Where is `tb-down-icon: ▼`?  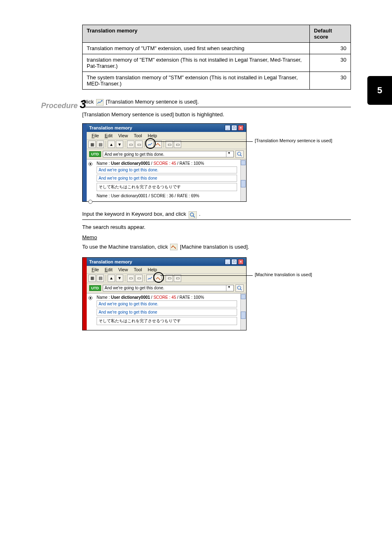
tb-down-icon: ▼ is located at coordinates (120, 144).